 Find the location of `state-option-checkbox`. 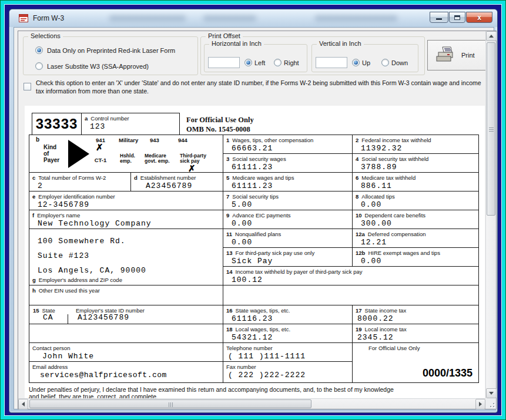

state-option-checkbox is located at coordinates (27, 87).